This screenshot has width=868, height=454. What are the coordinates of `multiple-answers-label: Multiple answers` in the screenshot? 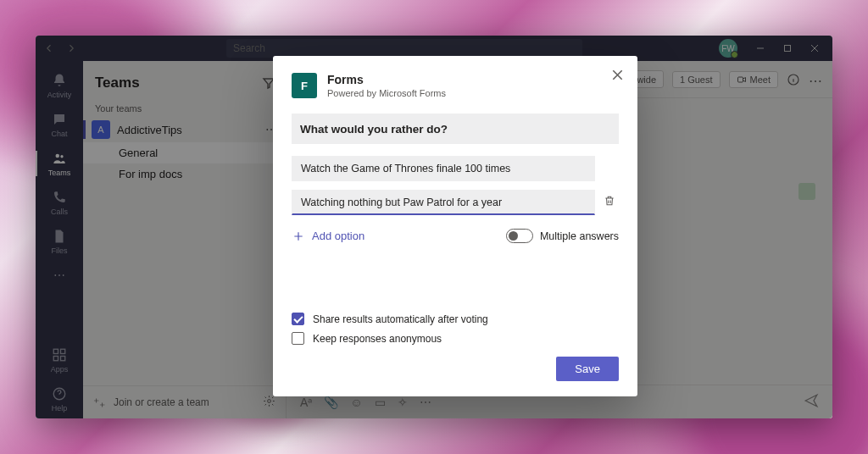 It's located at (580, 236).